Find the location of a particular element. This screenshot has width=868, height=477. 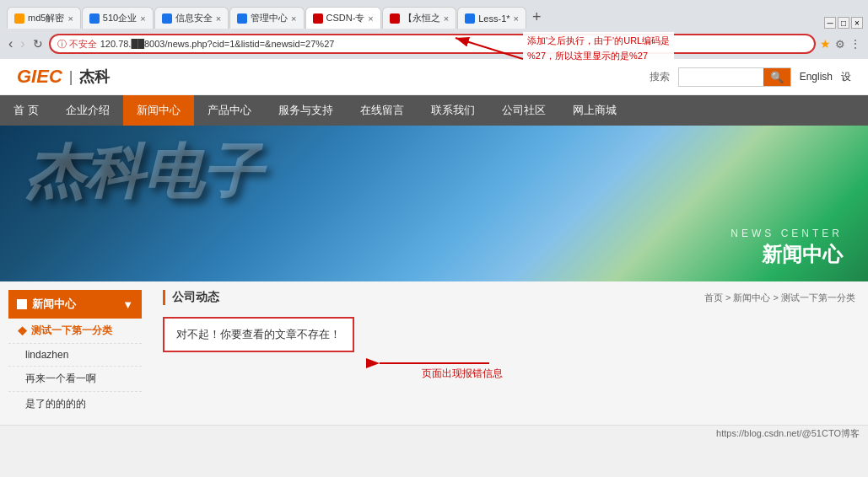

section-title: 公司动态 is located at coordinates (191, 297).